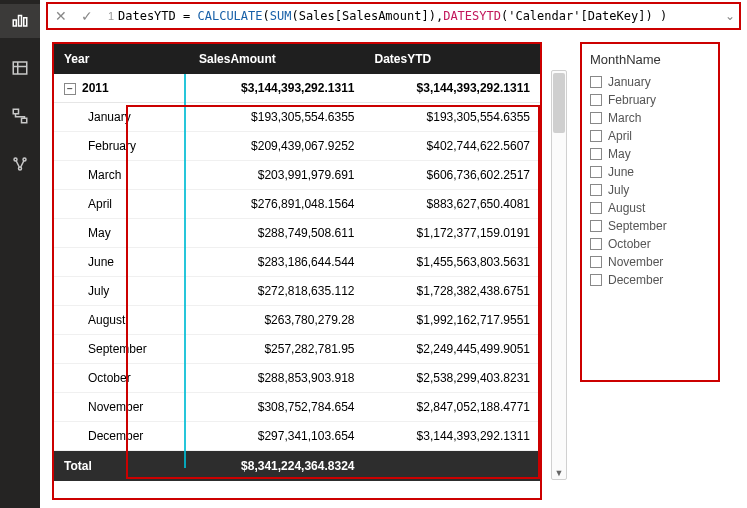 The image size is (747, 508). Describe the element at coordinates (297, 262) in the screenshot. I see `table-row: June$283,186,644.544$1,455,563,803.5631` at that location.